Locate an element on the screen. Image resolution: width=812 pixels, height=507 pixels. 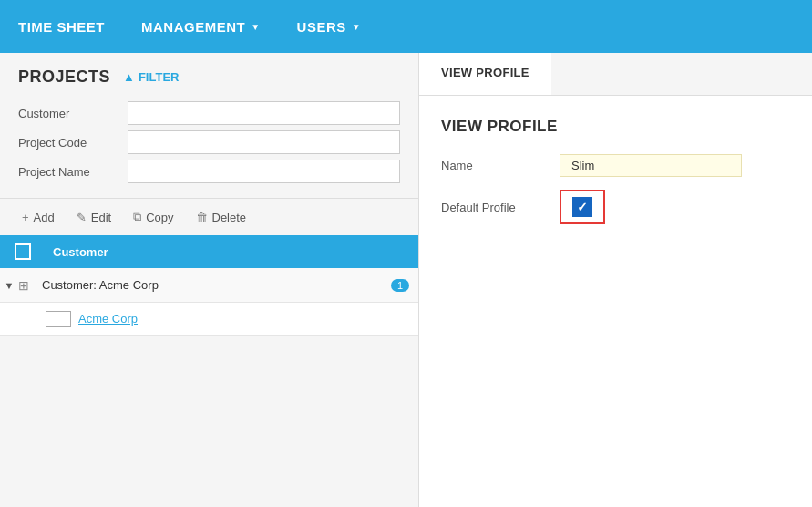
nav-users: USERS ▼ is located at coordinates (330, 27).